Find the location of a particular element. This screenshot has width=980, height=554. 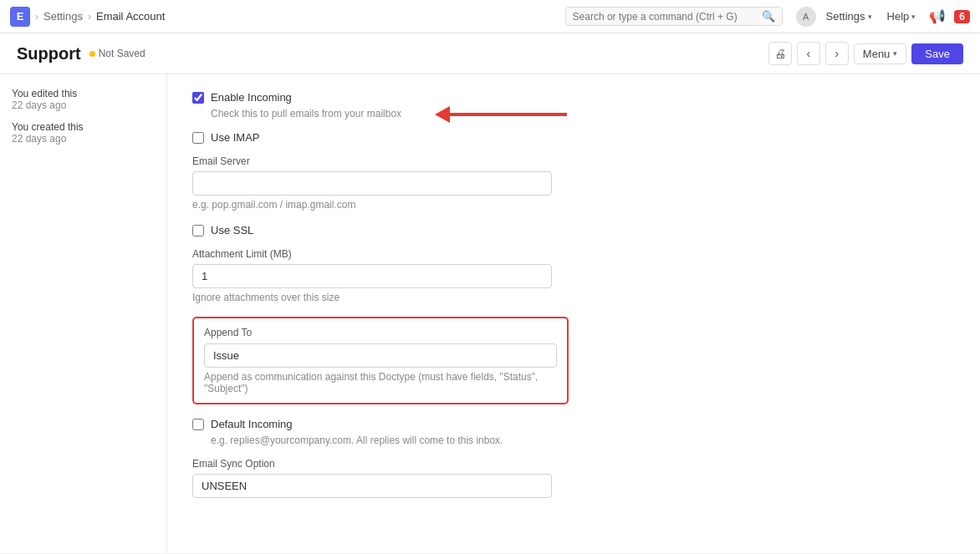

arrow-head is located at coordinates (442, 114).